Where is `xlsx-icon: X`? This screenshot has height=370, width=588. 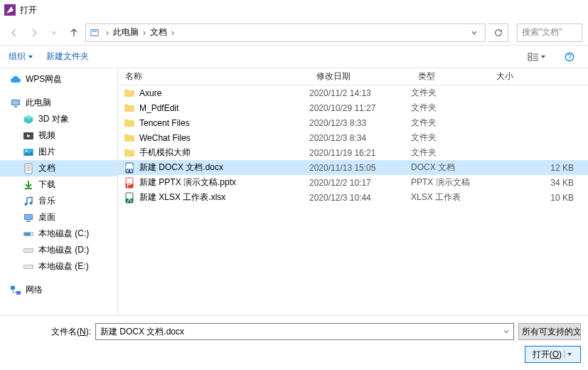 xlsx-icon: X is located at coordinates (129, 198).